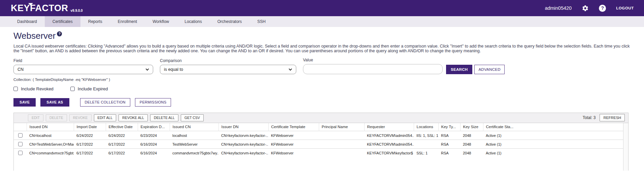 Image resolution: width=644 pixels, height=176 pixels. What do you see at coordinates (105, 102) in the screenshot?
I see `delete-collection-button: DELETE COLLECTION` at bounding box center [105, 102].